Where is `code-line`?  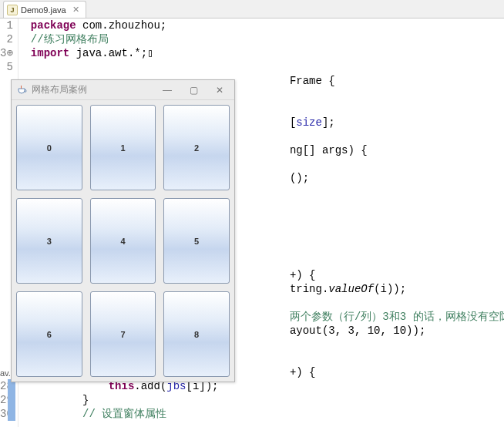
code-line is located at coordinates (267, 67).